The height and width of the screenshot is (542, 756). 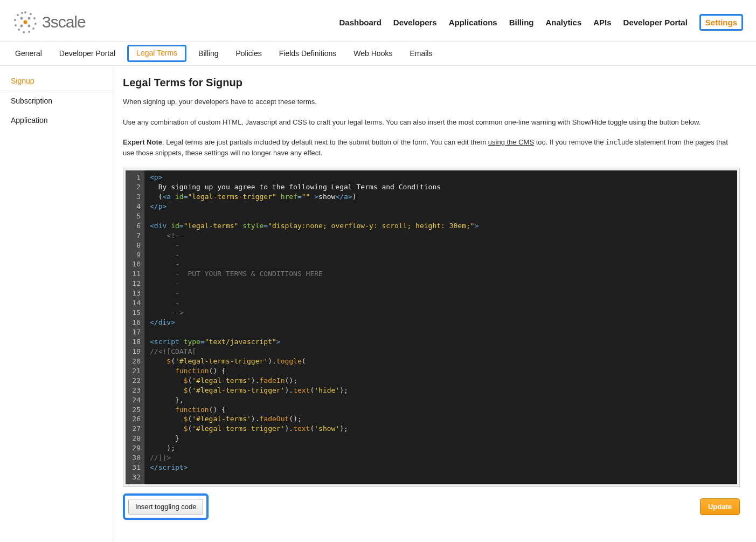 What do you see at coordinates (431, 122) in the screenshot?
I see `intro-paragraph-2: Use any combination of custom HTML, Java…` at bounding box center [431, 122].